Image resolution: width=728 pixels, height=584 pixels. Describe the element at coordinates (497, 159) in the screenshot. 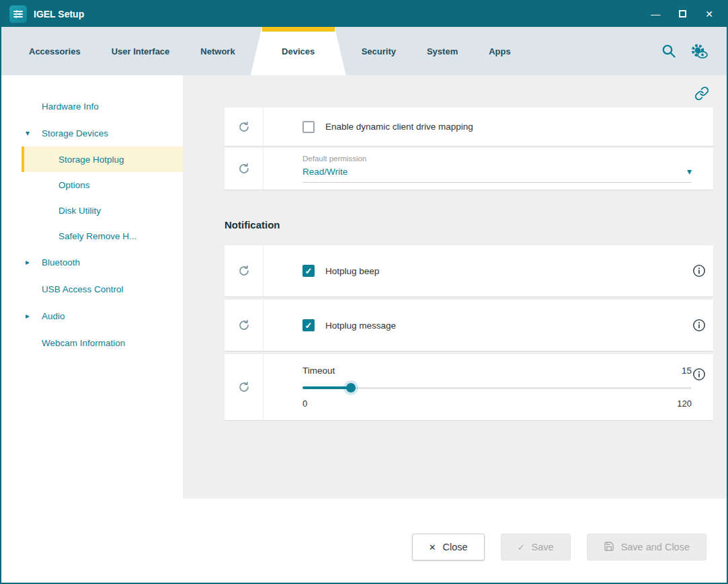

I see `default-permission-label: Default permission` at that location.